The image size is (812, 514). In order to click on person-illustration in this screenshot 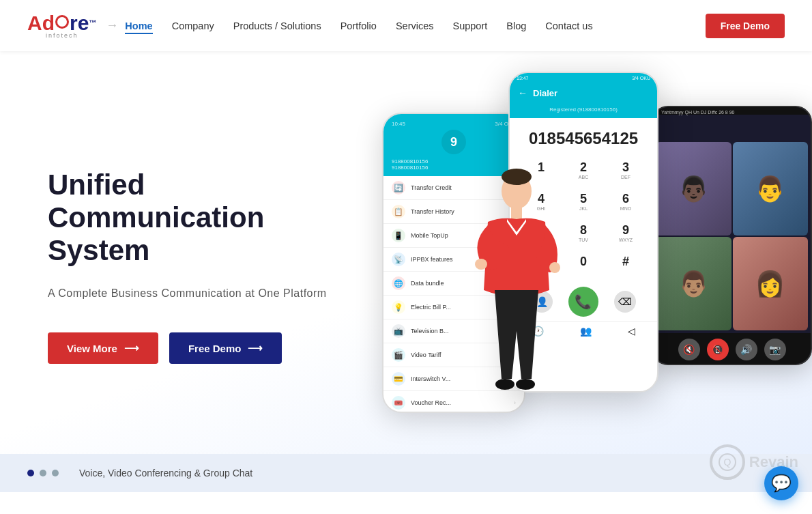, I will do `click(515, 304)`.